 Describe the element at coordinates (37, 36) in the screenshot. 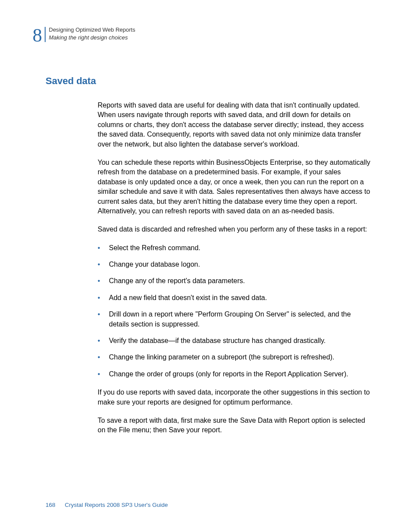

I see `chapter-number: 8` at that location.